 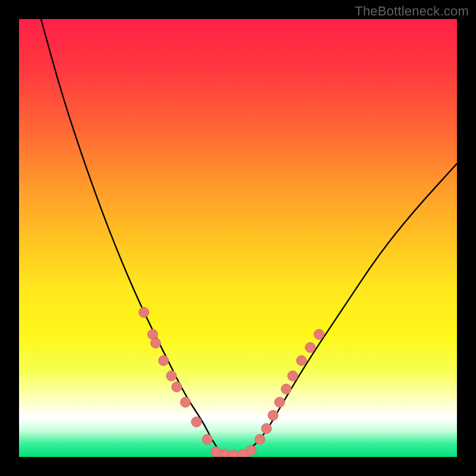 I want to click on highlighted-markers, so click(x=231, y=382).